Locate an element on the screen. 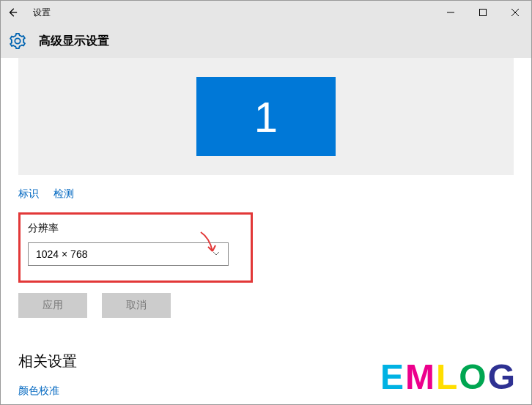 The width and height of the screenshot is (532, 405). monitor-links: 标识 检测 is located at coordinates (266, 193).